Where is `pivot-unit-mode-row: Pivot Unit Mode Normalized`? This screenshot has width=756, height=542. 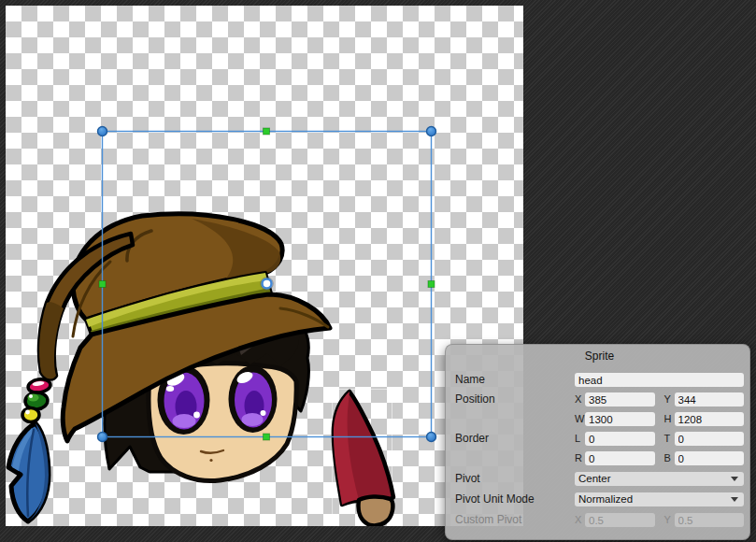 pivot-unit-mode-row: Pivot Unit Mode Normalized is located at coordinates (600, 499).